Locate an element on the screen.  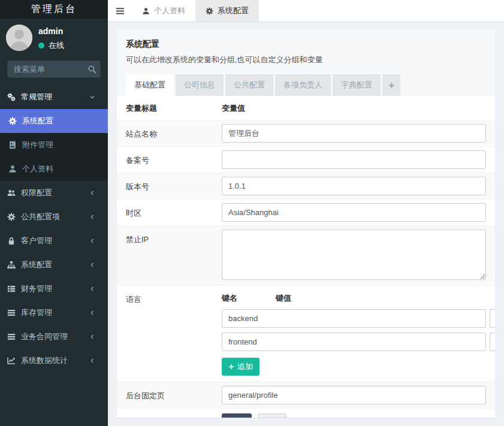
sidebar-item-public-config: 公共配置项 is located at coordinates (54, 217).